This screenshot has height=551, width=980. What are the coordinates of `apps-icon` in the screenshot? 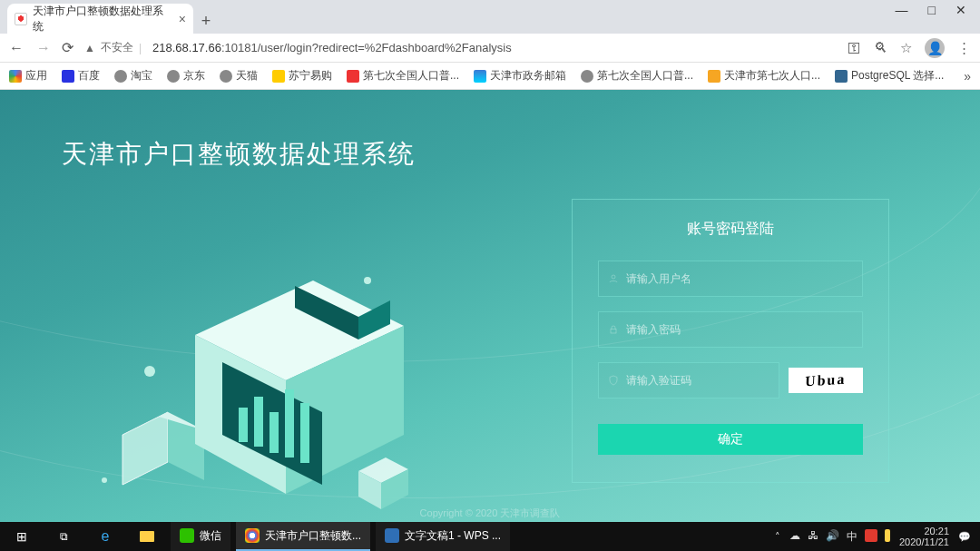 It's located at (15, 76).